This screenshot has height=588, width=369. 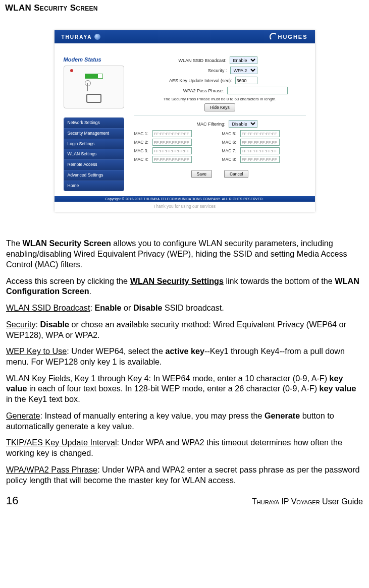 I want to click on term: WLAN SSID Broadcast, so click(x=48, y=308).